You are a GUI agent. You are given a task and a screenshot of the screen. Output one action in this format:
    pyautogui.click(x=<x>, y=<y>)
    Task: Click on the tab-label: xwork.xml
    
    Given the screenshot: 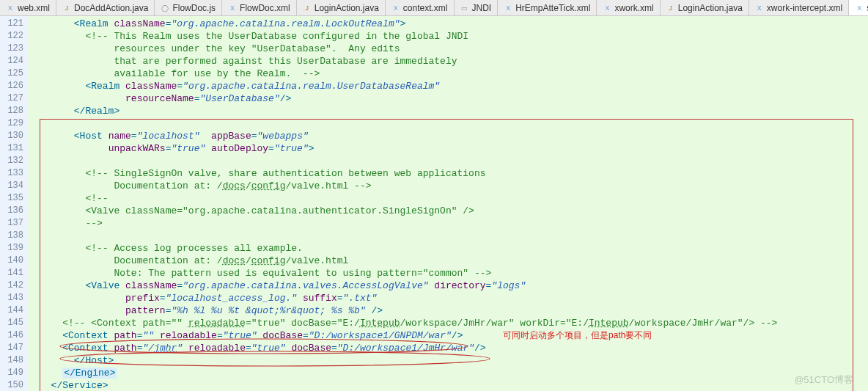 What is the action you would take?
    pyautogui.click(x=633, y=8)
    